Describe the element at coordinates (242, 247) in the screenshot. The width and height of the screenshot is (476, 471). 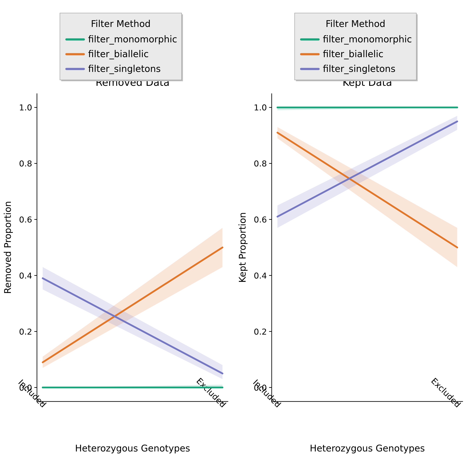
I see `y-axis-label: Kept Proportion` at that location.